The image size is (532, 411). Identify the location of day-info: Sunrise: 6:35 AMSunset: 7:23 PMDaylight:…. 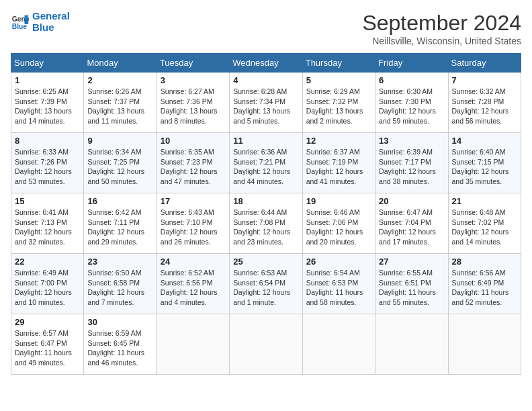
(193, 167).